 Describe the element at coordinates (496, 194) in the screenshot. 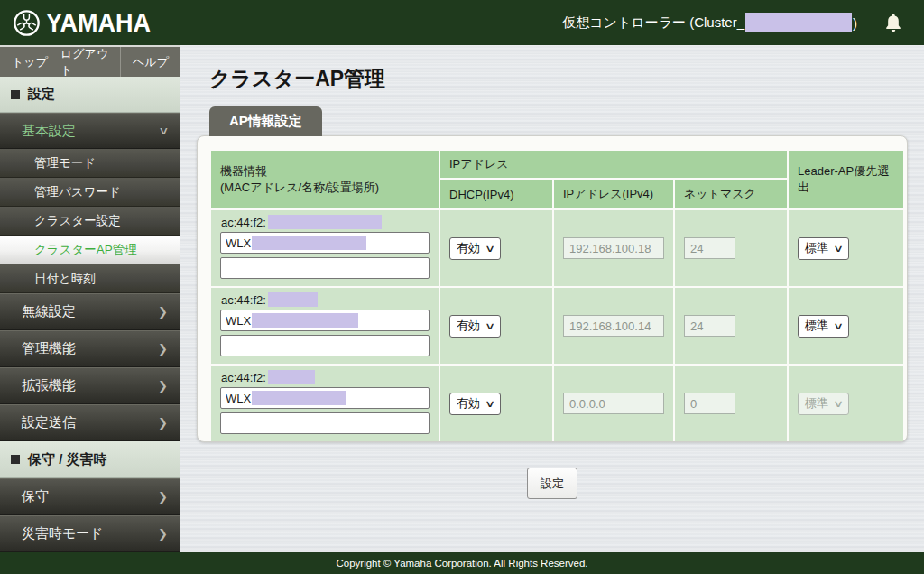

I see `col-header-dhcp: DHCP(IPv4)` at that location.